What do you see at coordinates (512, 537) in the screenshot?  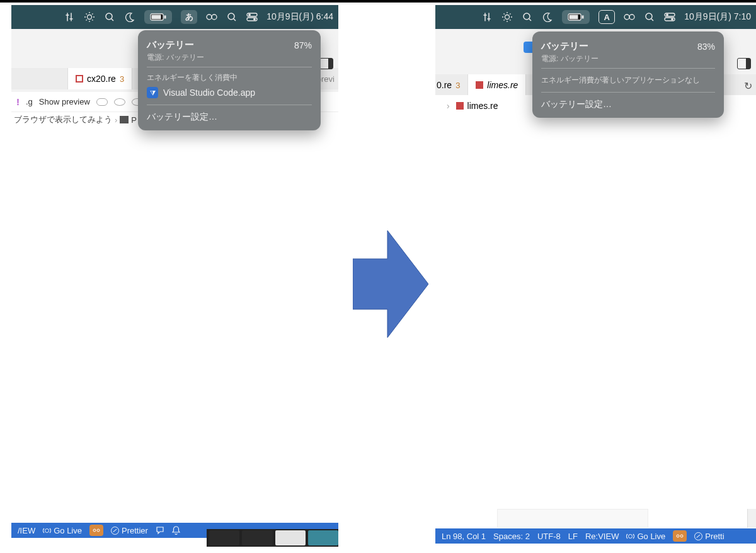 I see `status-spaces: Spaces: 2` at bounding box center [512, 537].